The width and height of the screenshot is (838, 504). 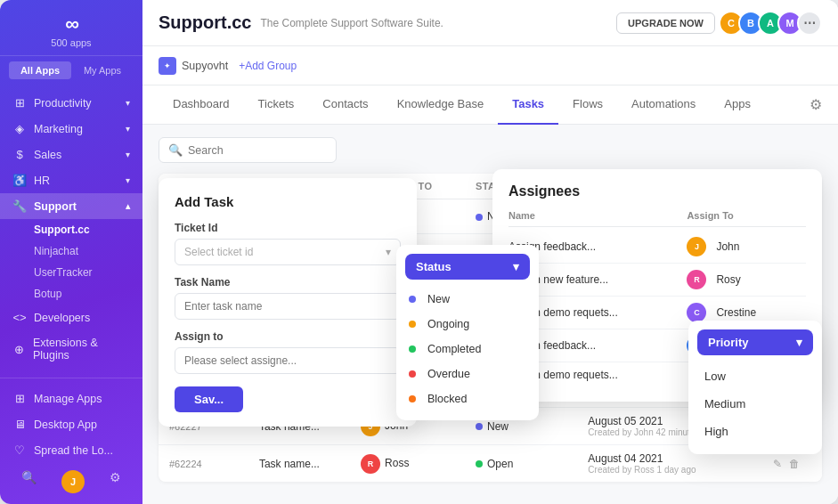 I want to click on sidebar-item-label: HR, so click(x=42, y=181).